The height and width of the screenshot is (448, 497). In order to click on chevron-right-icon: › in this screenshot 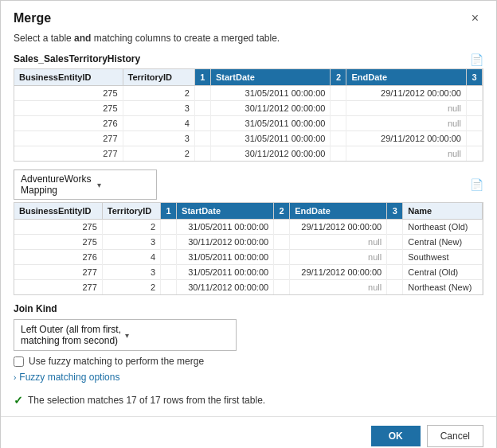, I will do `click(14, 377)`.